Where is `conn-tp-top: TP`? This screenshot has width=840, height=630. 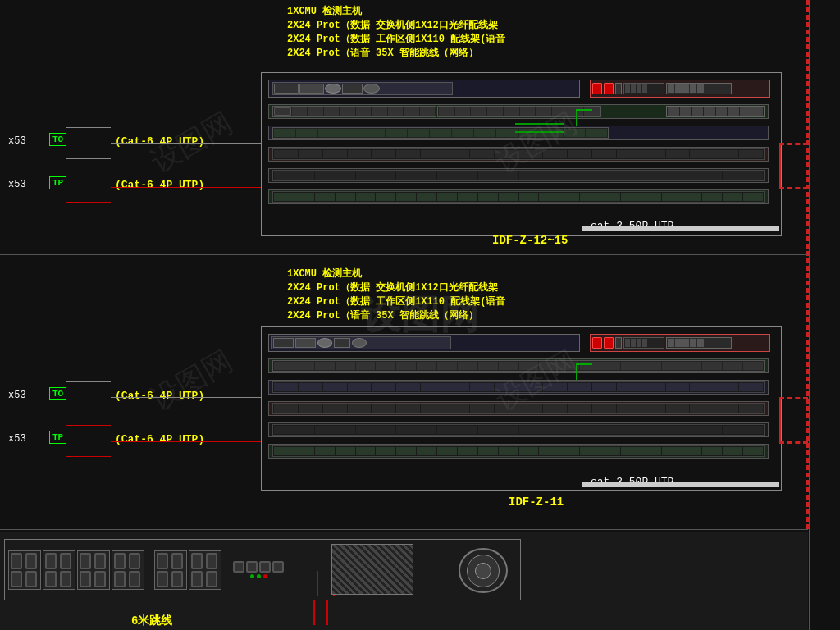 conn-tp-top: TP is located at coordinates (57, 183).